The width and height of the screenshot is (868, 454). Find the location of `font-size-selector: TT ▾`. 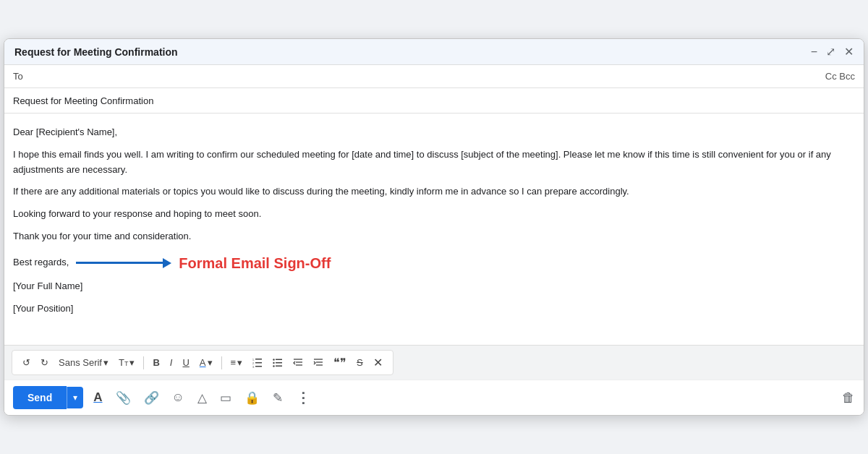

font-size-selector: TT ▾ is located at coordinates (127, 363).